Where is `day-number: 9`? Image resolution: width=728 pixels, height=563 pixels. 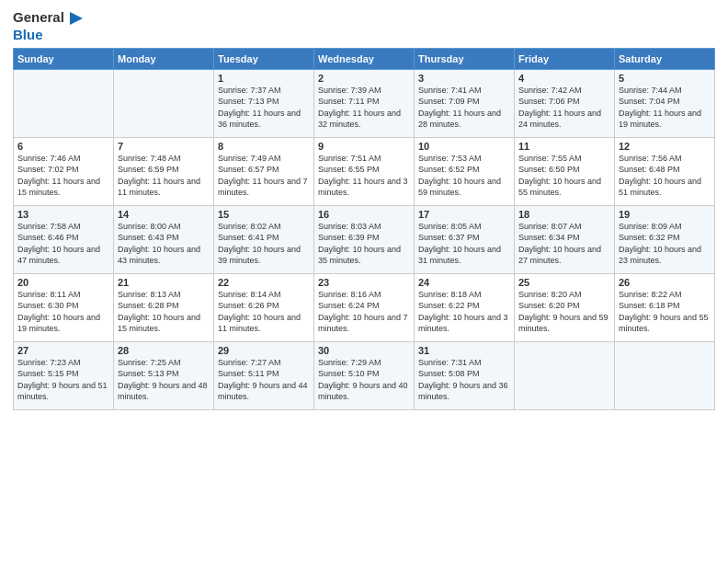 day-number: 9 is located at coordinates (364, 146).